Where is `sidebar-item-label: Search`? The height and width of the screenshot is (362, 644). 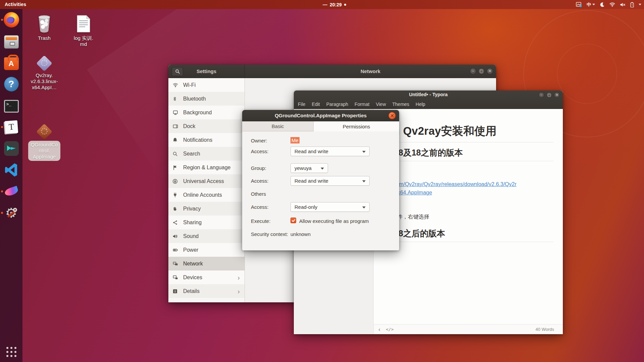 sidebar-item-label: Search is located at coordinates (192, 154).